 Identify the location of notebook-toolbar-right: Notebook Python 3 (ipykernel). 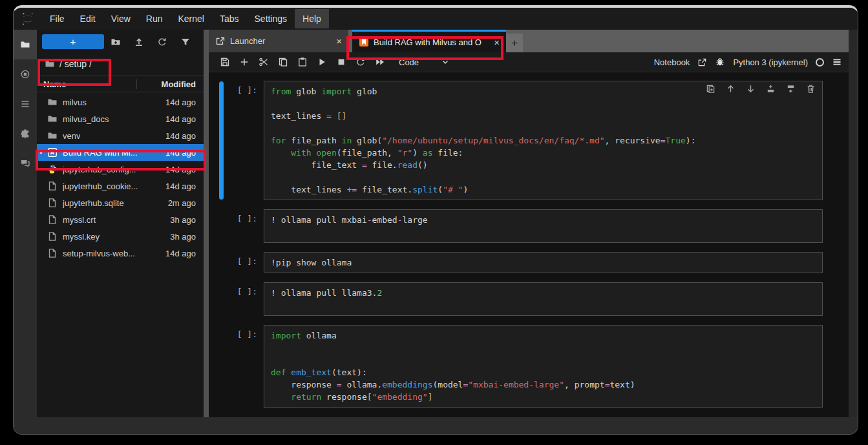
(748, 62).